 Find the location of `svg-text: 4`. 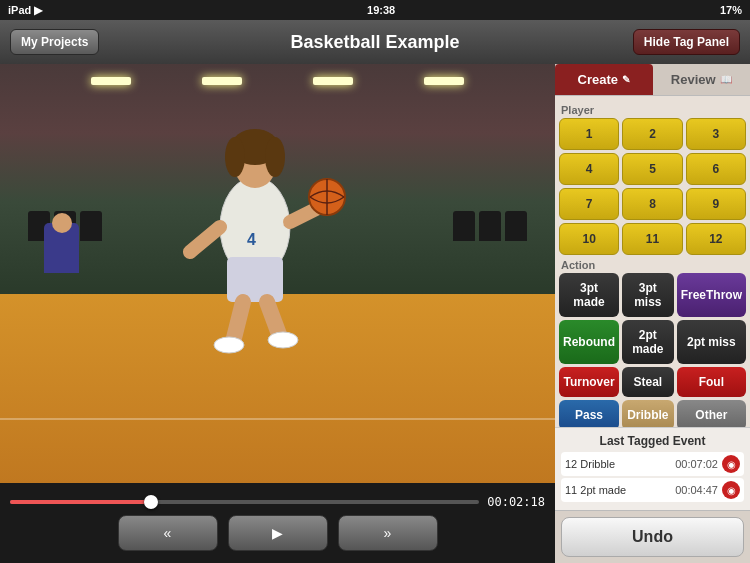

svg-text: 4 is located at coordinates (252, 240).